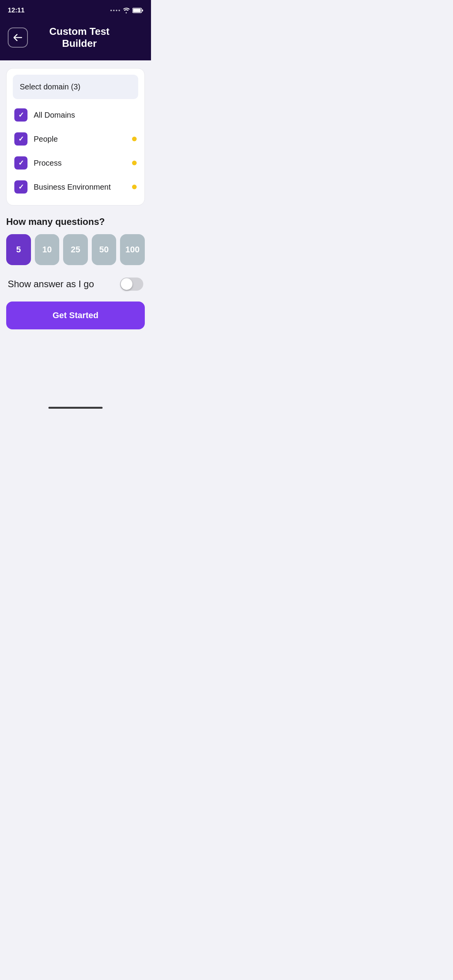  What do you see at coordinates (76, 139) in the screenshot?
I see `domain-item-people: ✓ People` at bounding box center [76, 139].